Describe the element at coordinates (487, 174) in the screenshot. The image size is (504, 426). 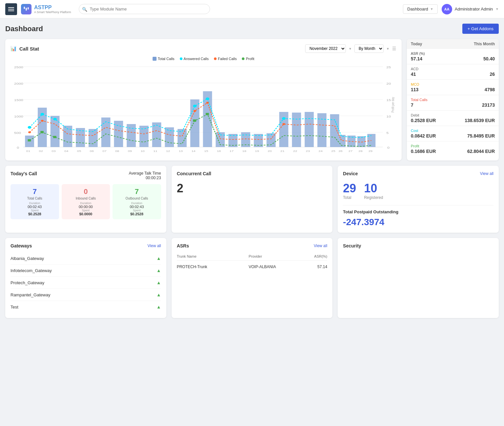
I see `device-view-all-link: View all` at that location.